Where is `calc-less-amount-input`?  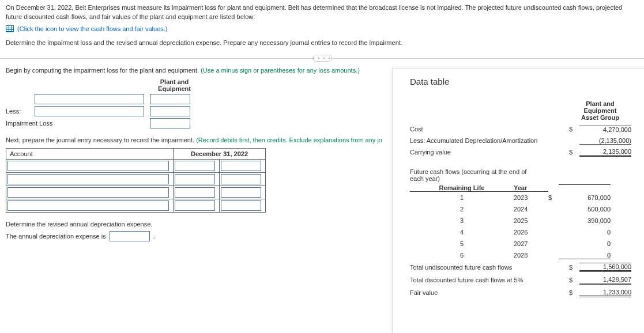
calc-less-amount-input is located at coordinates (170, 111).